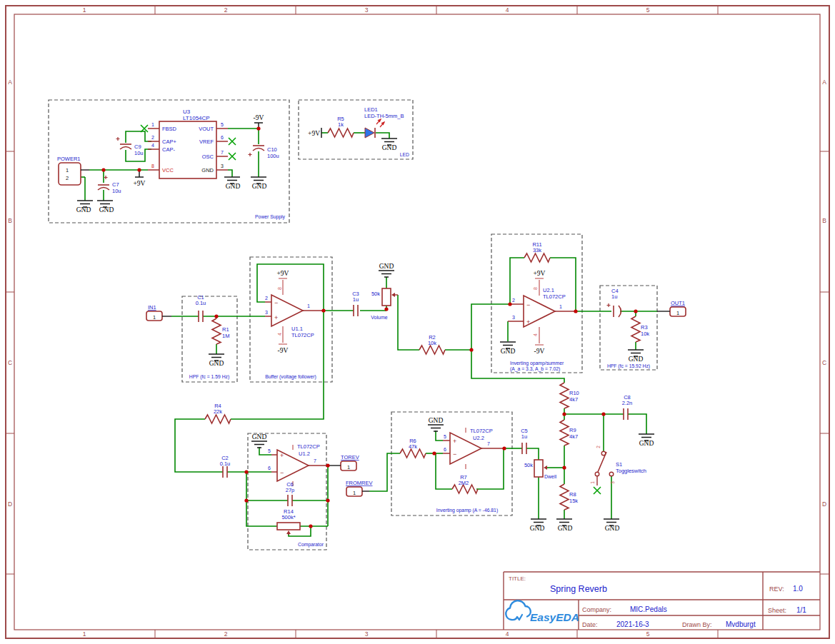 Image resolution: width=835 pixels, height=644 pixels. Describe the element at coordinates (611, 525) in the screenshot. I see `gnd-s1: GND` at that location.